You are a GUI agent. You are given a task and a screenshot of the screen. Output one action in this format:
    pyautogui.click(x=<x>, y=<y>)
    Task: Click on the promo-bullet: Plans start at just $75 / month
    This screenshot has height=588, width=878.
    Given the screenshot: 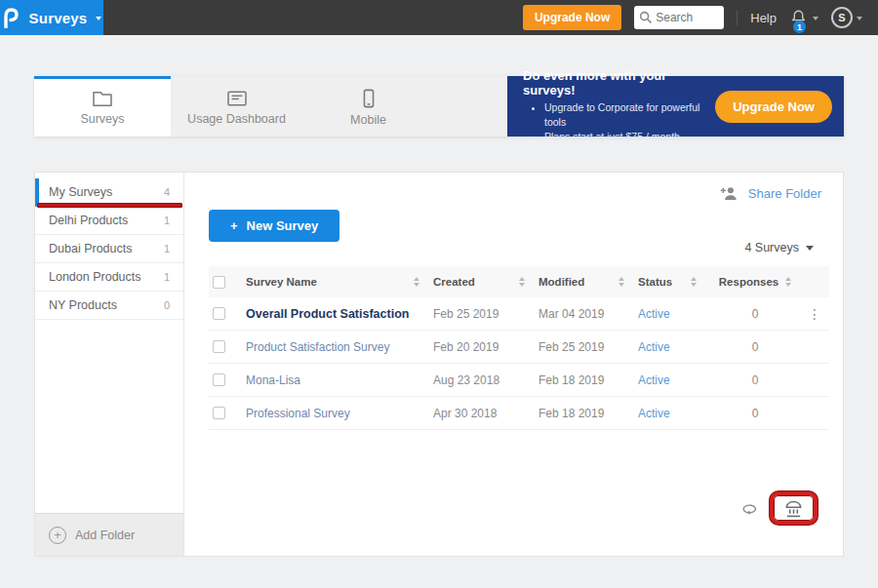 What is the action you would take?
    pyautogui.click(x=626, y=137)
    